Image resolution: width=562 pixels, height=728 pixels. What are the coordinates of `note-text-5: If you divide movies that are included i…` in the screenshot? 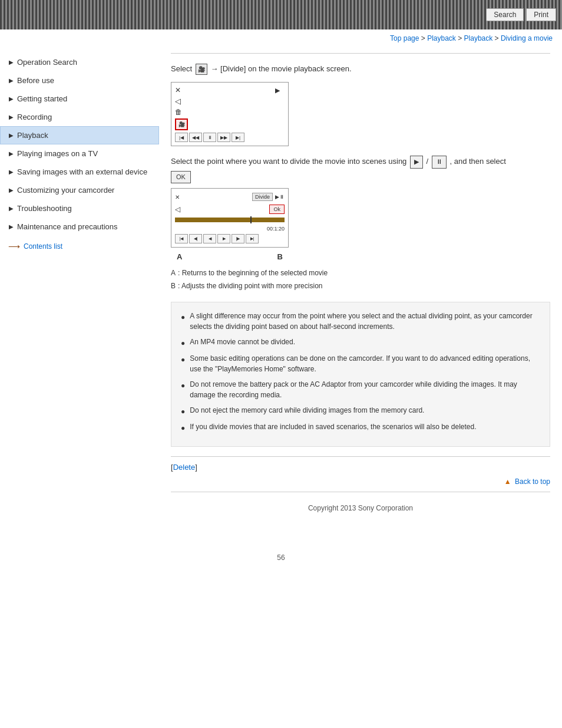 It's located at (365, 427).